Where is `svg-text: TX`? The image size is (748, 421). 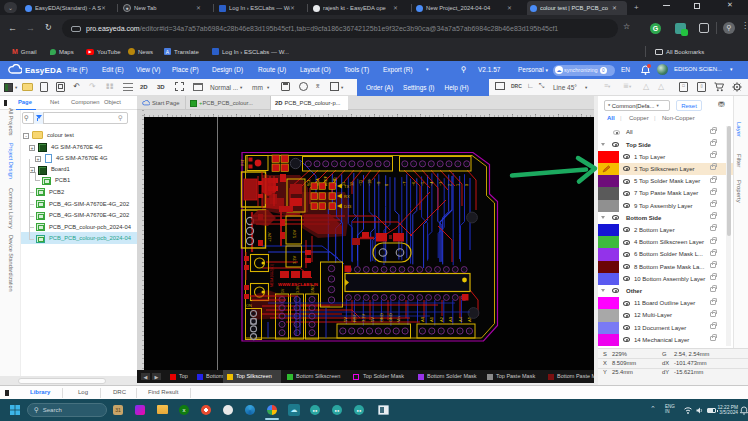
svg-text: TX is located at coordinates (346, 186).